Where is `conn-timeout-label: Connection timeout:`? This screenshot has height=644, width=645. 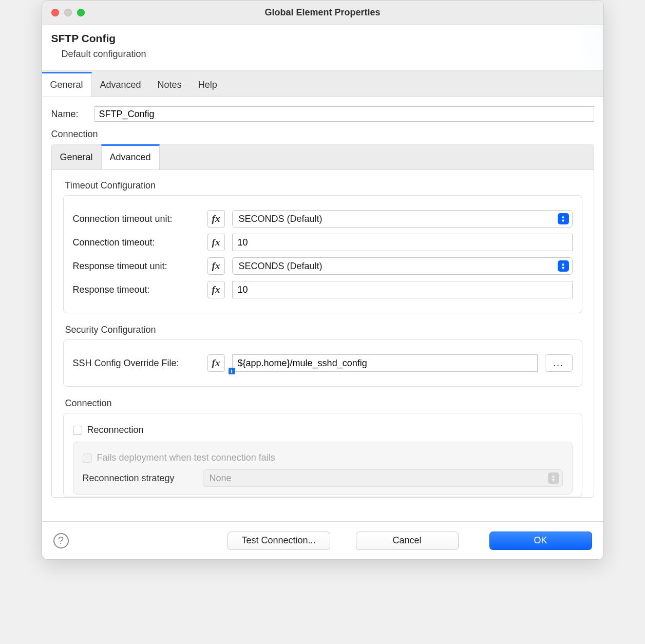
conn-timeout-label: Connection timeout: is located at coordinates (137, 242).